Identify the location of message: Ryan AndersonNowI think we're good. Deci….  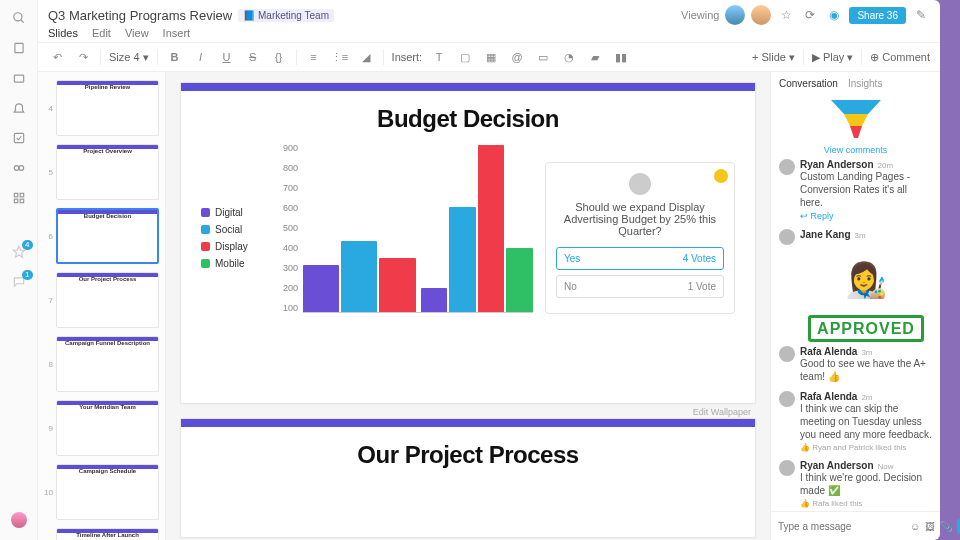
(856, 484).